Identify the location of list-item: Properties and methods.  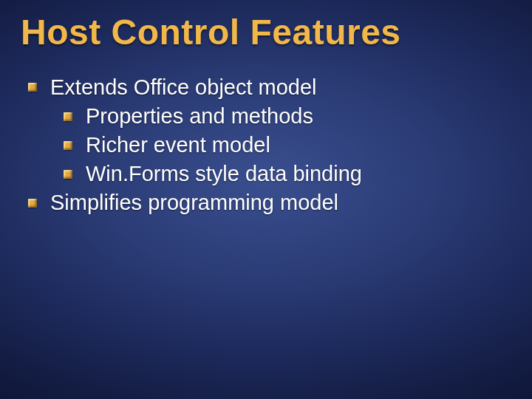
(287, 117).